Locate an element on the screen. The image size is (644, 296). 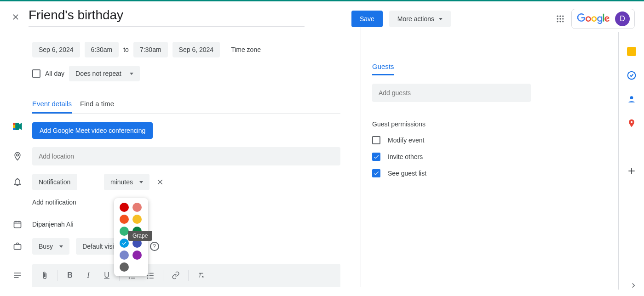
keep-icon is located at coordinates (632, 51).